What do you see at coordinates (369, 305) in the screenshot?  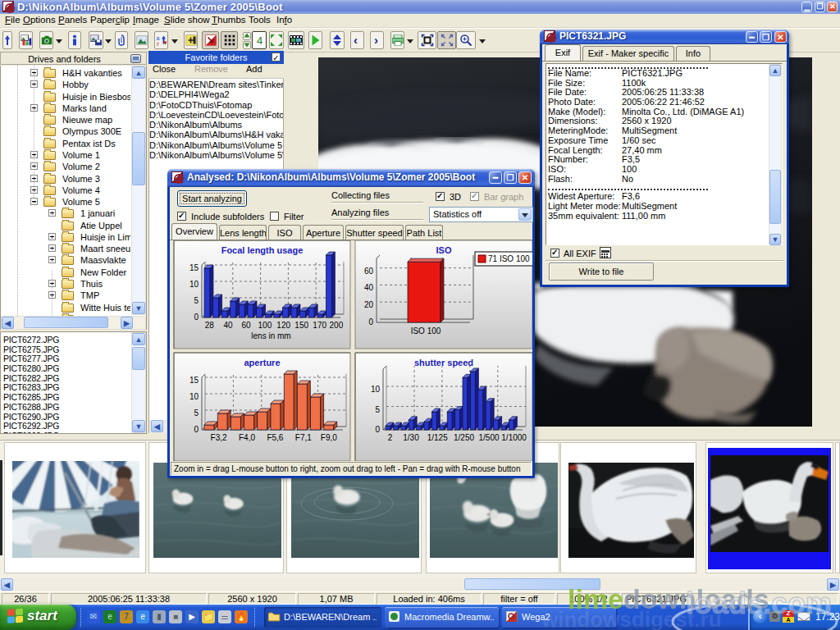 I see `svg-text: 20` at bounding box center [369, 305].